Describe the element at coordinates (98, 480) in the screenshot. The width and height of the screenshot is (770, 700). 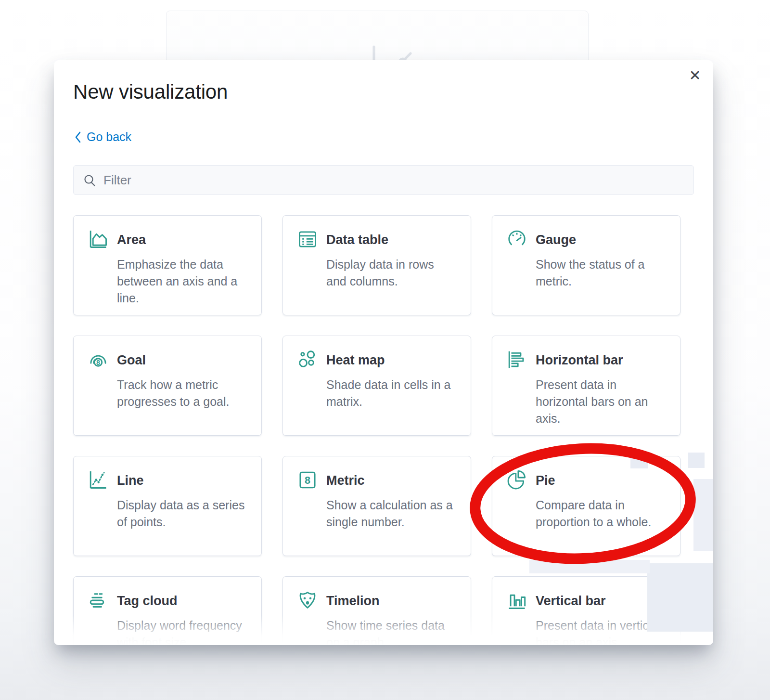
I see `line-chart-icon` at that location.